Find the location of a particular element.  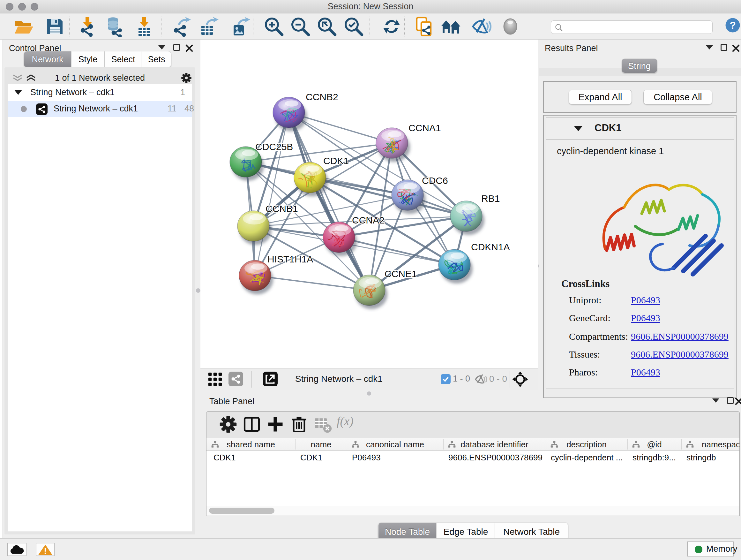

zoom-in-icon is located at coordinates (274, 27).